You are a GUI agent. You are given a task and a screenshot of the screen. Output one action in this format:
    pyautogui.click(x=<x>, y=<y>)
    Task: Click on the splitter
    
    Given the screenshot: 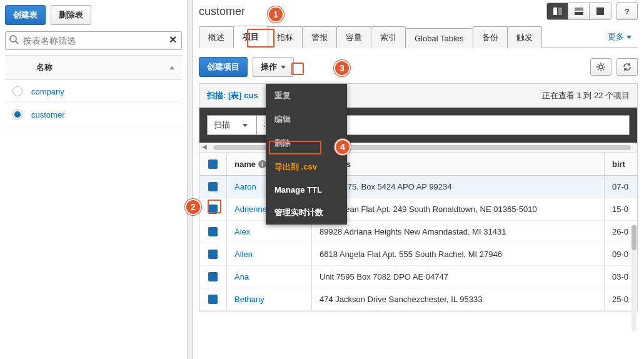 What is the action you would take?
    pyautogui.click(x=190, y=180)
    